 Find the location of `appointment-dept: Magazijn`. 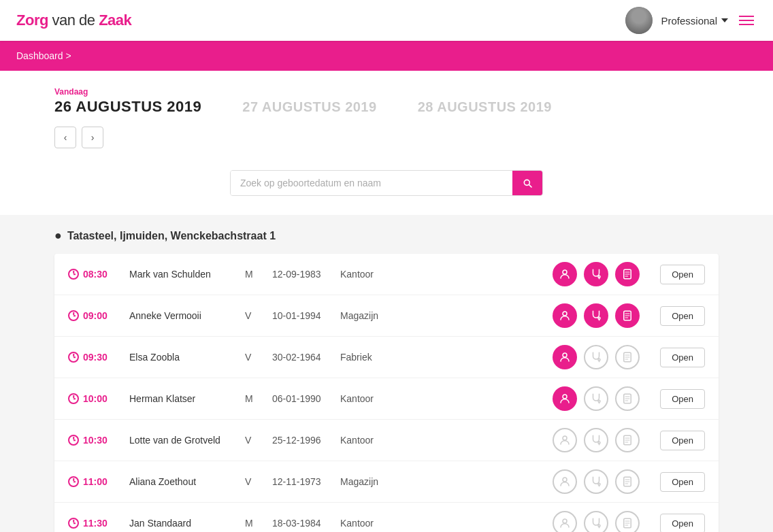

appointment-dept: Magazijn is located at coordinates (371, 482).